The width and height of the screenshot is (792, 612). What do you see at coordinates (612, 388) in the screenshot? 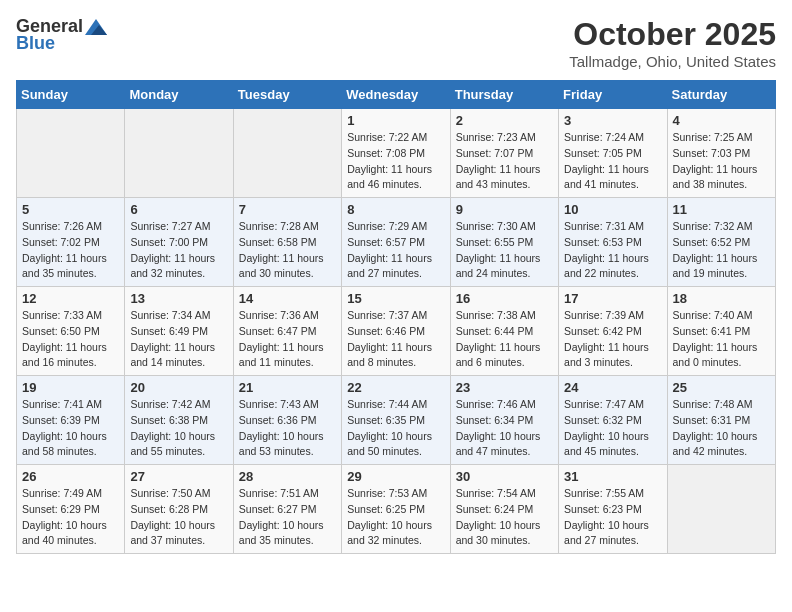
I see `day-number: 24` at bounding box center [612, 388].